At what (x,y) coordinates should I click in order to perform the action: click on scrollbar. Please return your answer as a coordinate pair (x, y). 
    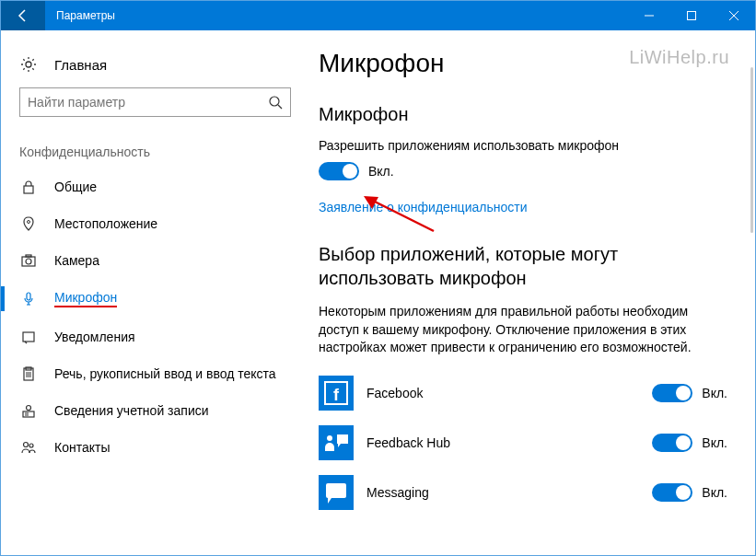
    Looking at the image, I should click on (751, 150).